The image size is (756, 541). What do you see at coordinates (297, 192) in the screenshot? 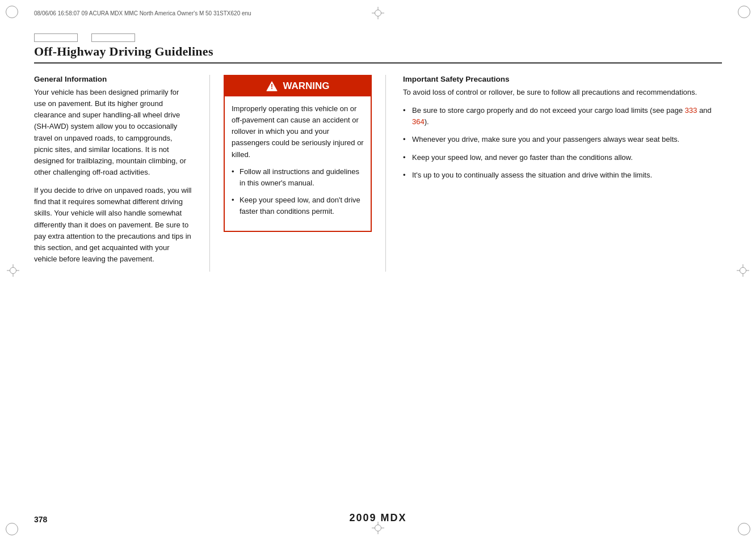
I see `warning-bullets: Follow all instructions and guidelines i…` at bounding box center [297, 192].